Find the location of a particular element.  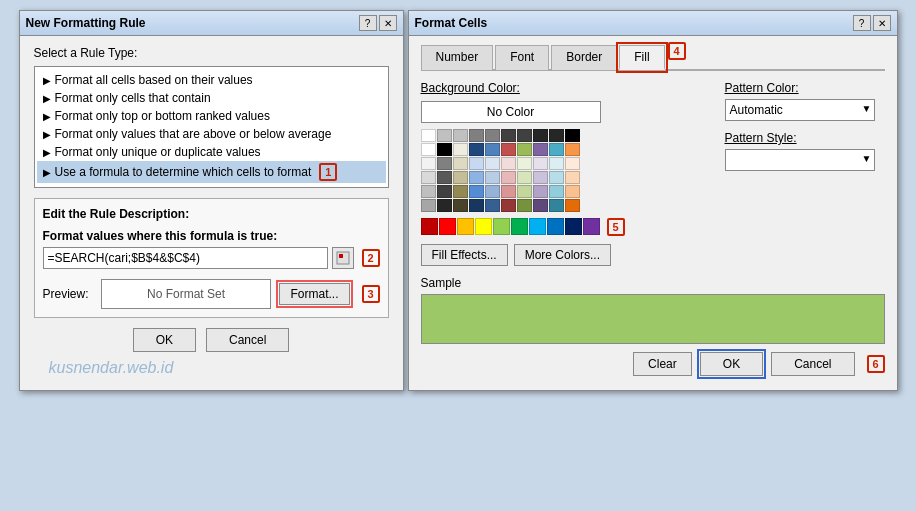

cancel-button-right: Cancel is located at coordinates (812, 364).